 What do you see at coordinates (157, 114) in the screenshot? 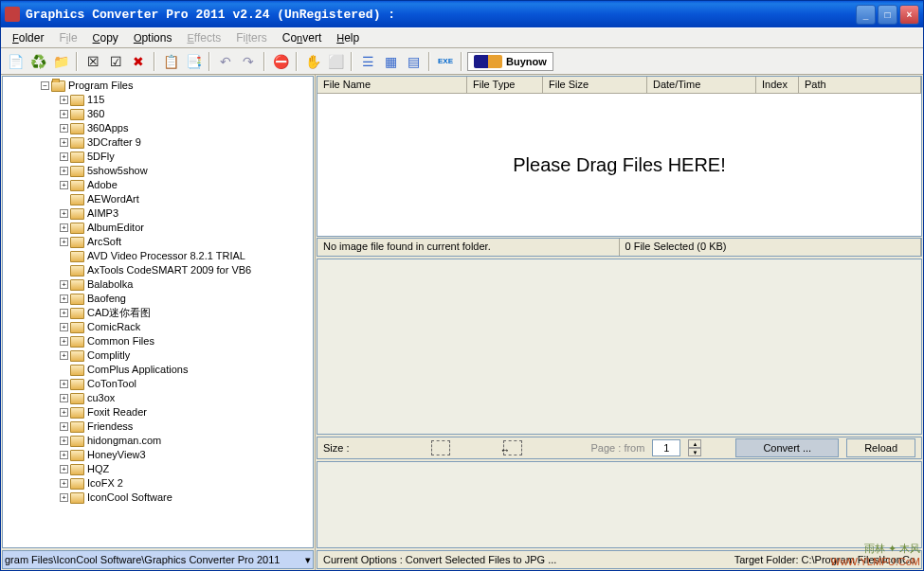
I see `tree-item: +360` at bounding box center [157, 114].